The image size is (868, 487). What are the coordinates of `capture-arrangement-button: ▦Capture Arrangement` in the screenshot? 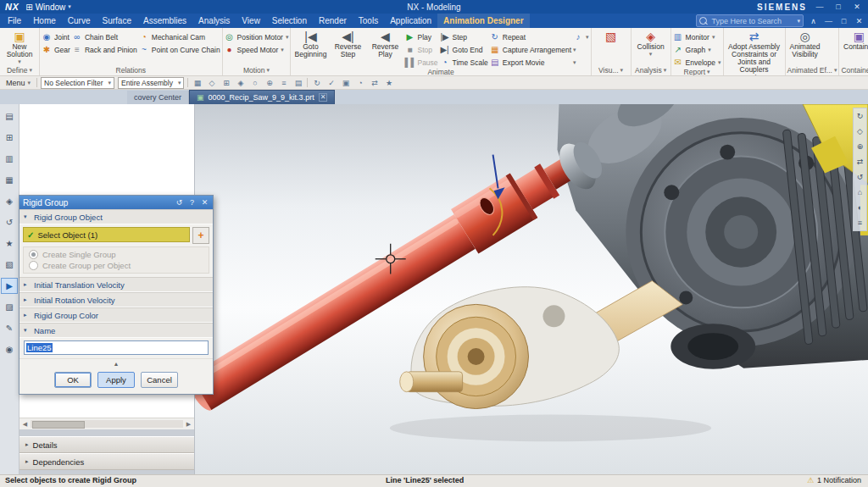 It's located at (531, 49).